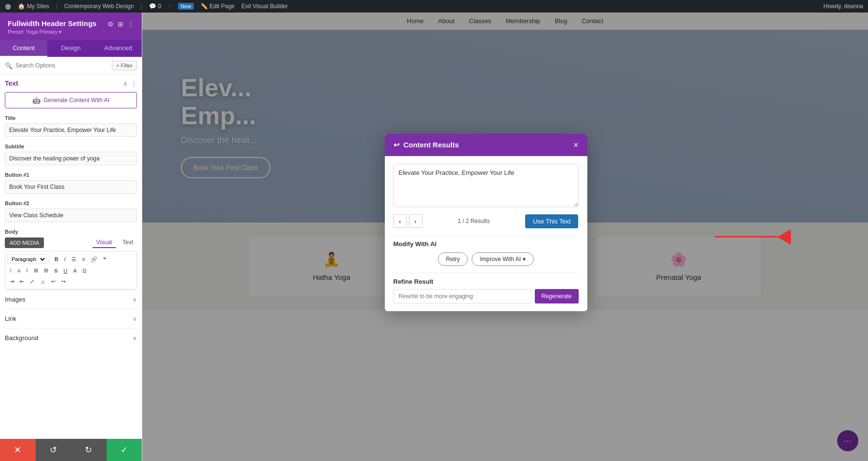 The image size is (868, 461). I want to click on editor-tab-text: Text, so click(128, 243).